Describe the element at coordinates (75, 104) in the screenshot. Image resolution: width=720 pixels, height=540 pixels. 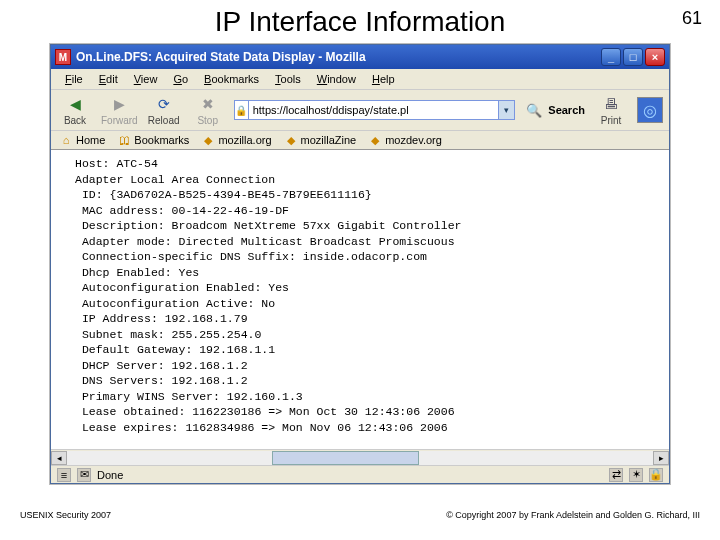
I see `back-icon: ◀` at that location.